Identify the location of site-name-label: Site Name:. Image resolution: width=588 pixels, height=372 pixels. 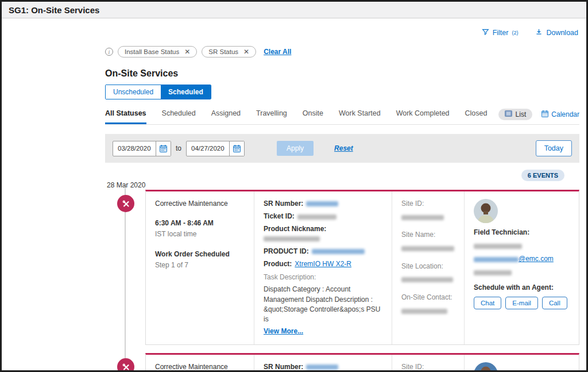
(428, 235).